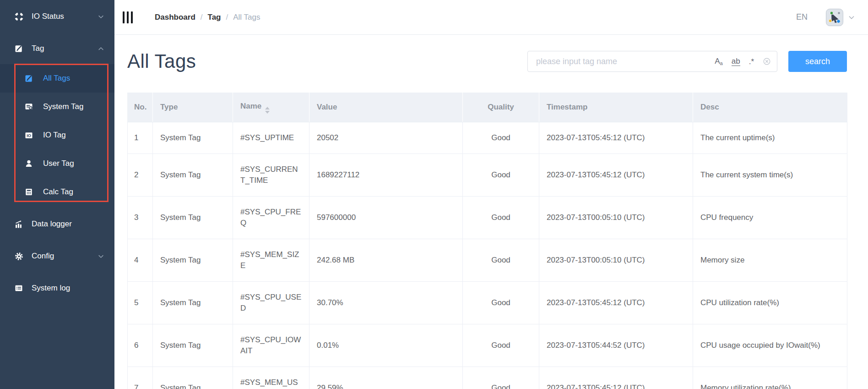  I want to click on system-tag-icon, so click(29, 107).